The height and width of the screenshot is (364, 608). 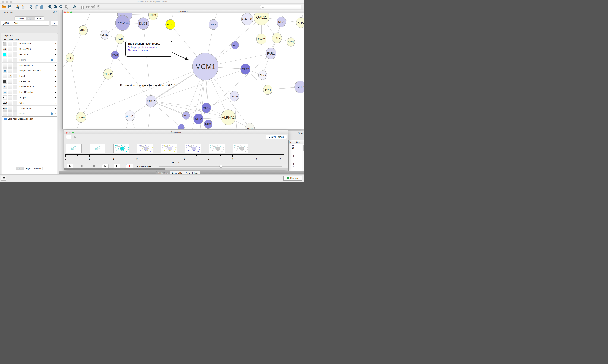 What do you see at coordinates (29, 54) in the screenshot?
I see `property-row: Fill Color◀` at bounding box center [29, 54].